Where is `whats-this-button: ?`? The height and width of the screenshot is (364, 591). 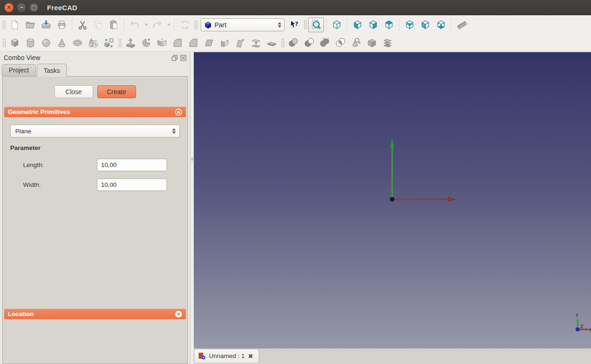 whats-this-button: ? is located at coordinates (294, 25).